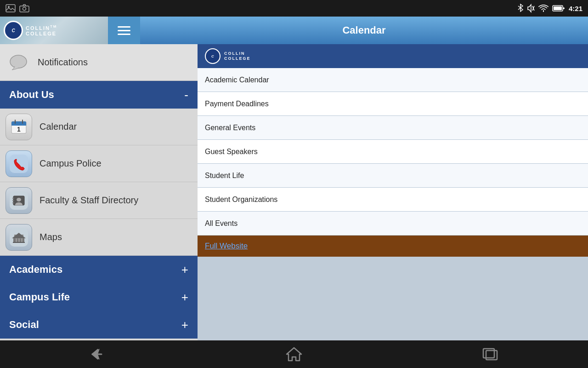 The height and width of the screenshot is (368, 588). What do you see at coordinates (51, 237) in the screenshot?
I see `maps-label: Maps` at bounding box center [51, 237].